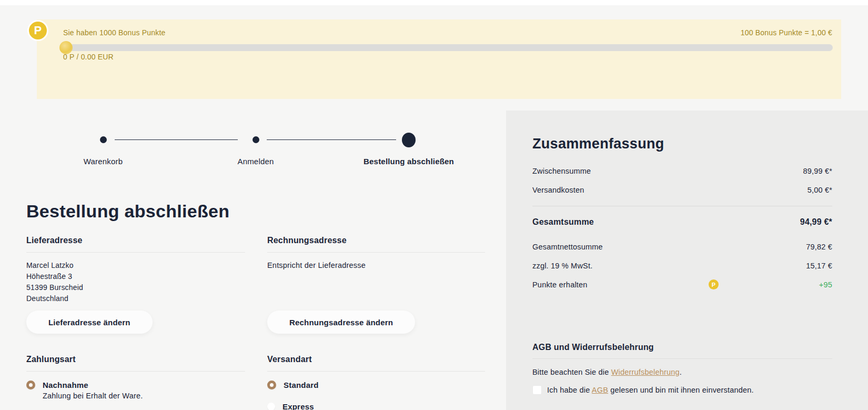 The height and width of the screenshot is (410, 868). Describe the element at coordinates (819, 266) in the screenshot. I see `summary-value: 15,17 €` at that location.